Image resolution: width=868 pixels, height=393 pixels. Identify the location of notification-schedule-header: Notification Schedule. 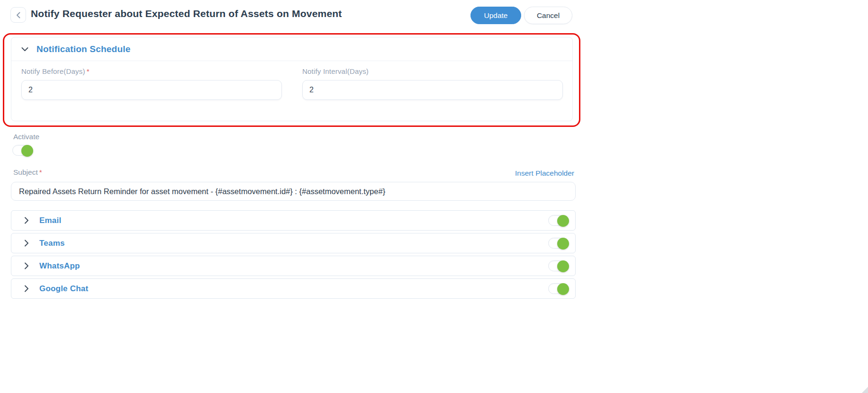
(292, 49).